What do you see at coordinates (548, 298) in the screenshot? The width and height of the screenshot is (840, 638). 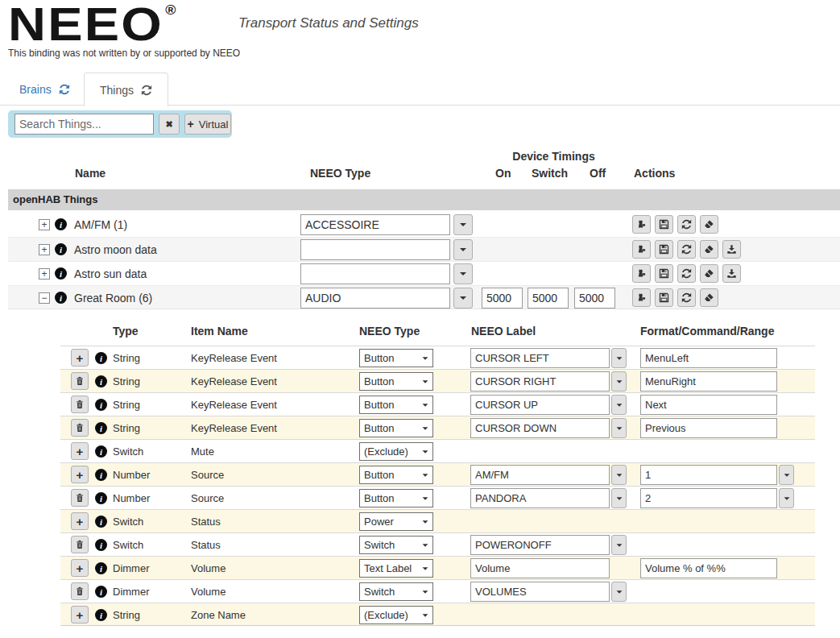 I see `timing-switch-input` at bounding box center [548, 298].